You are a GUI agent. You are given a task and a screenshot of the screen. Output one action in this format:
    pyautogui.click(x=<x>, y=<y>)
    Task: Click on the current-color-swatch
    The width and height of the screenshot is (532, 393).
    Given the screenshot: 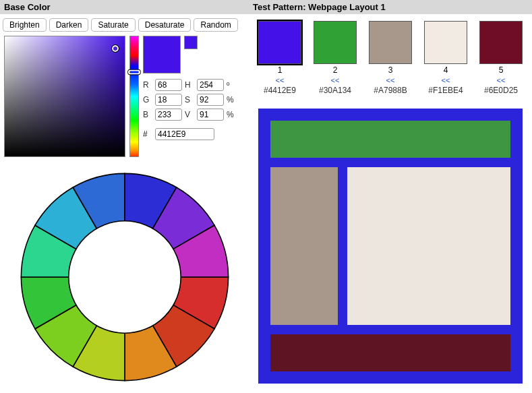 What is the action you would take?
    pyautogui.click(x=162, y=55)
    